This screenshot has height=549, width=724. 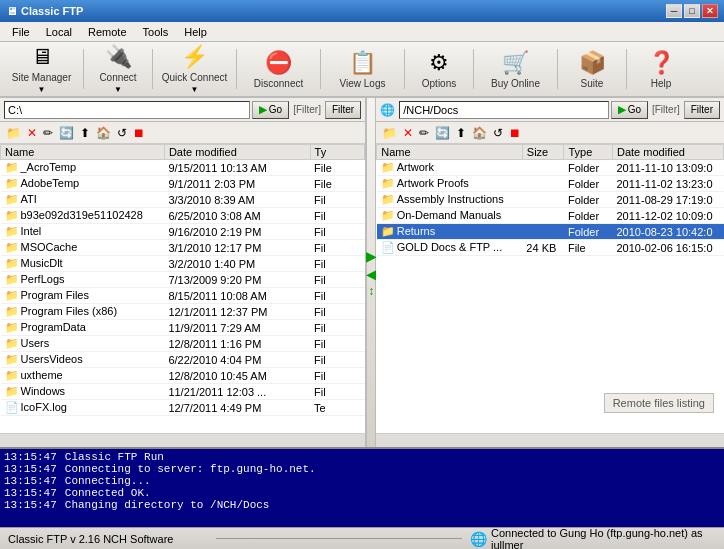 I want to click on local-file-date: 12/1/2011 12:37 PM, so click(x=237, y=312).